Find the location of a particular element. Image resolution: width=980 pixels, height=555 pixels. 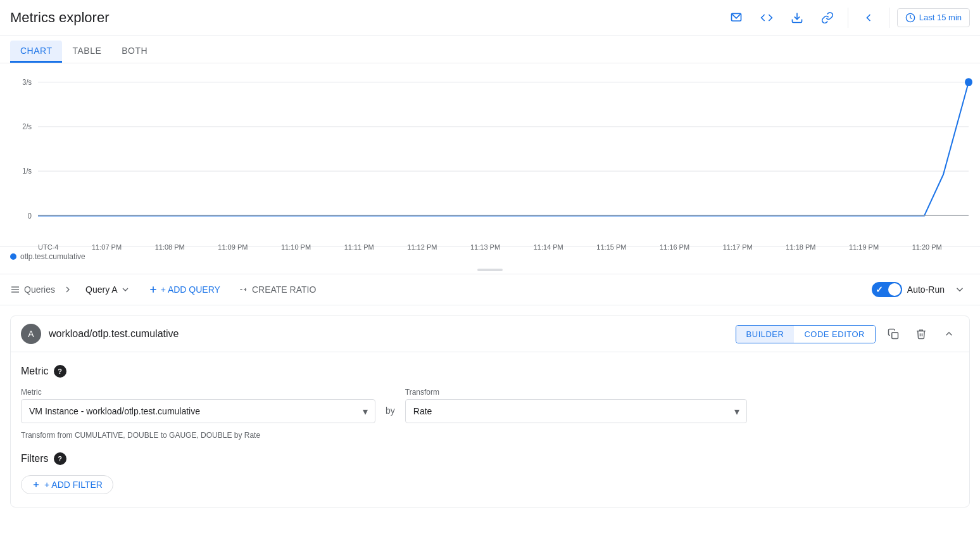

x-label-2: 11:08 PM is located at coordinates (170, 247).